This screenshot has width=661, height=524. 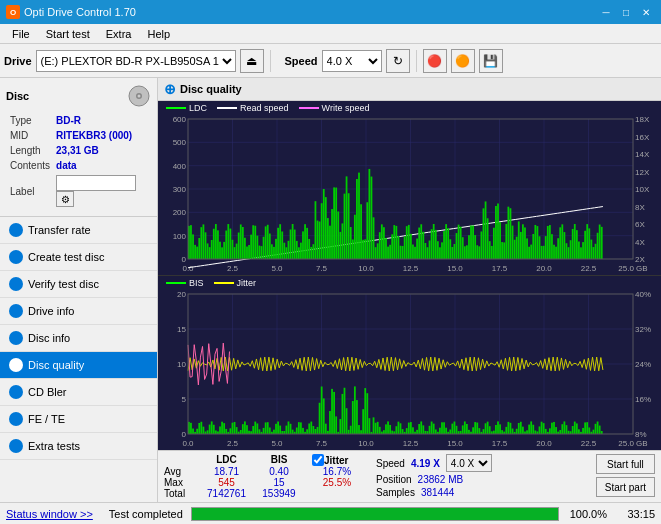 I want to click on save-button: 💾, so click(x=491, y=61).